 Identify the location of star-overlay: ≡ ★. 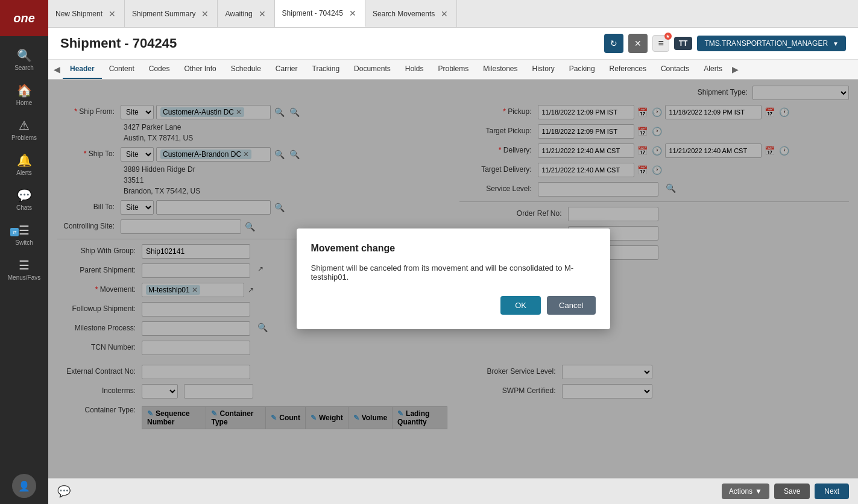
(661, 43).